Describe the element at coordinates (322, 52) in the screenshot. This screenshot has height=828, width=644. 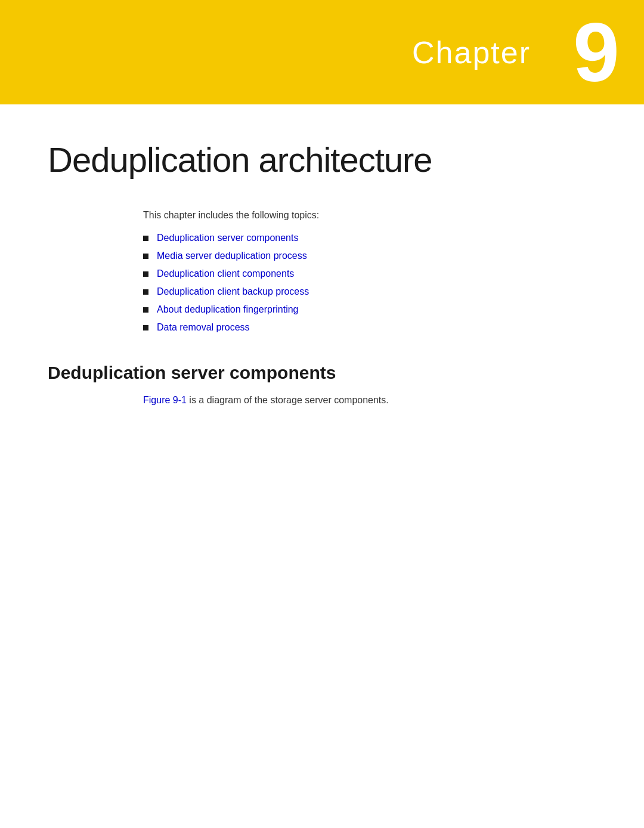
I see `chapter-header: Chapter 9` at that location.